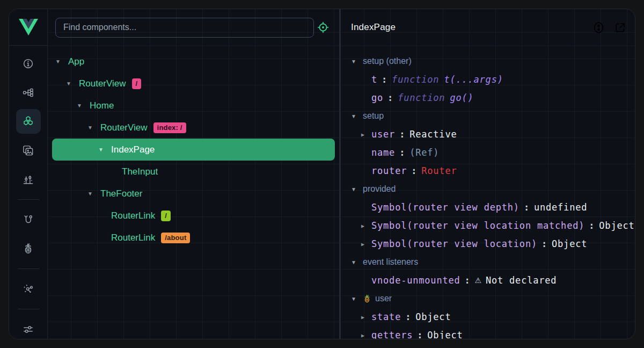 This screenshot has width=644, height=348. Describe the element at coordinates (598, 27) in the screenshot. I see `scroll-into-view-button` at that location.